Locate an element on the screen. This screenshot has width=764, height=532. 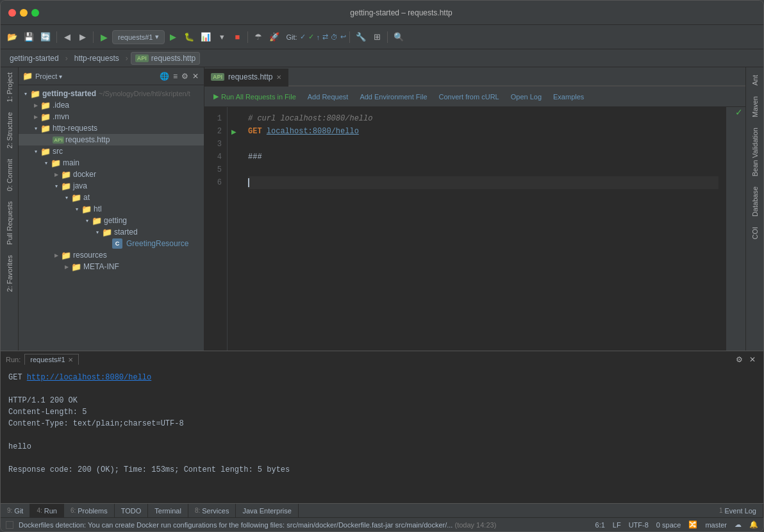
tree-item-greeting-resource: ▶ C GreetingResource is located at coordinates (112, 244).